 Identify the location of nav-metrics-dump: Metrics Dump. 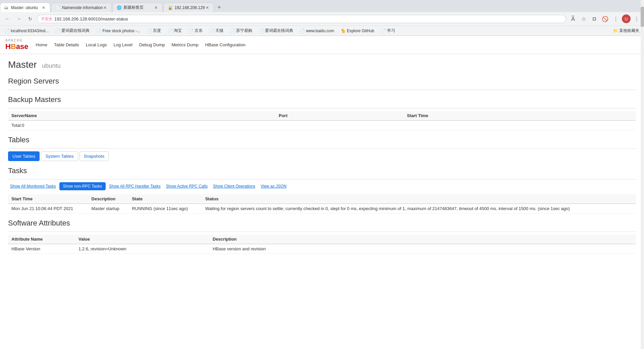
(185, 45).